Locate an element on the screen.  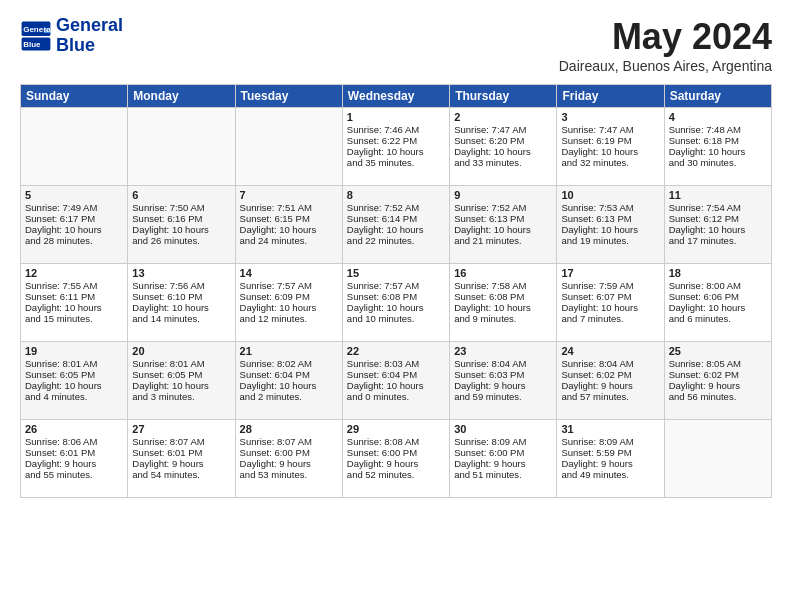
calendar-day-cell: 26Sunrise: 8:06 AMSunset: 6:01 PMDayligh… is located at coordinates (74, 459).